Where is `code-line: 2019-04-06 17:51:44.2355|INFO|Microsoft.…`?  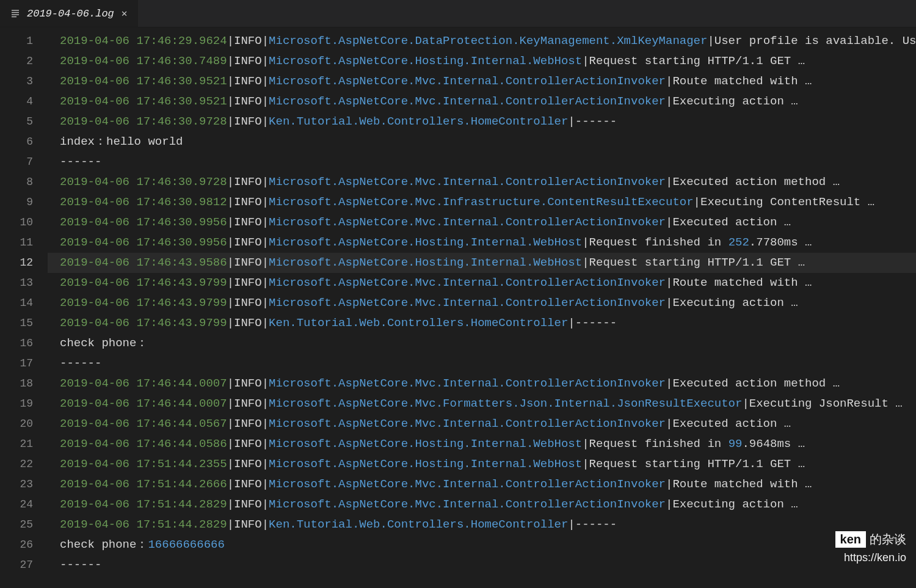
code-line: 2019-04-06 17:51:44.2355|INFO|Microsoft.… is located at coordinates (482, 464).